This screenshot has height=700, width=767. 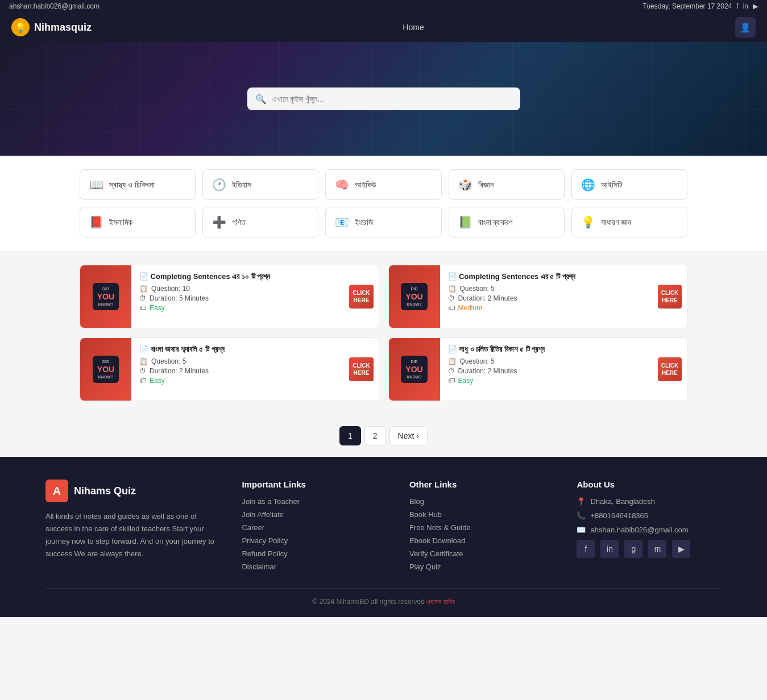 I want to click on github-social-icon: g, so click(x=633, y=549).